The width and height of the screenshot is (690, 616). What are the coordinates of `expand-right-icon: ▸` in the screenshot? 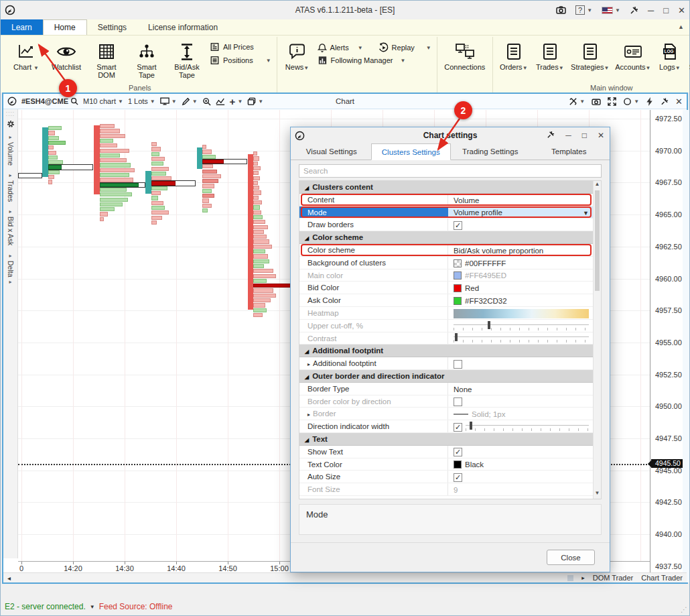 It's located at (583, 578).